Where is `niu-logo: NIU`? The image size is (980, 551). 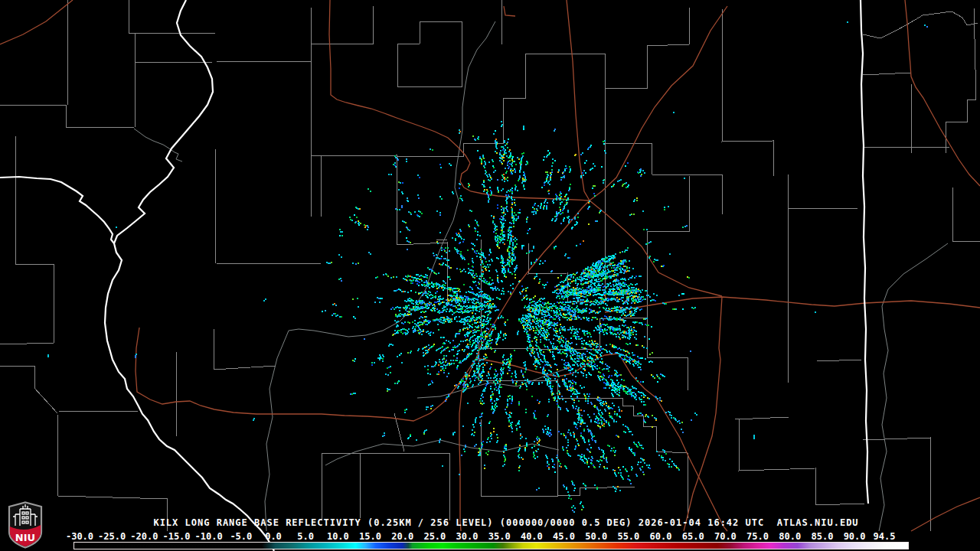
niu-logo: NIU is located at coordinates (25, 525).